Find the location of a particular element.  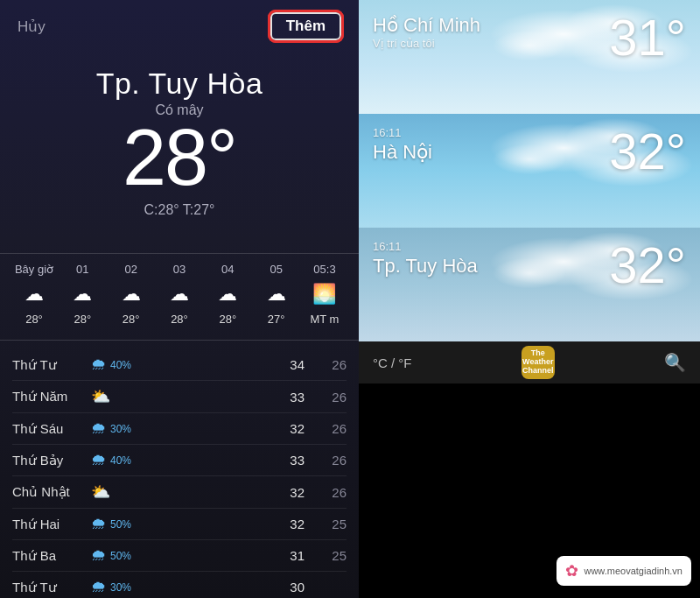

card-content: 16:11Tp. Tuy Hòa32° is located at coordinates (529, 285).